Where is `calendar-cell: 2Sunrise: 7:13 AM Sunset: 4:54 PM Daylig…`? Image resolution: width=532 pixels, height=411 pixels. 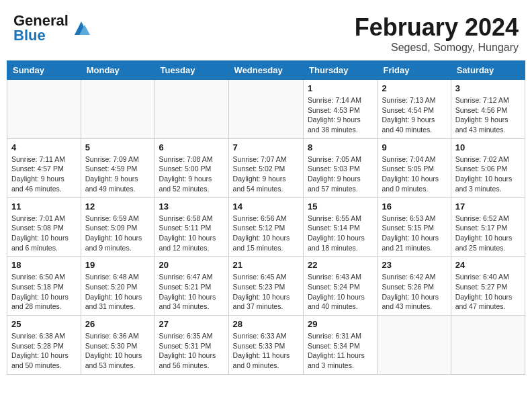
calendar-cell: 2Sunrise: 7:13 AM Sunset: 4:54 PM Daylig… is located at coordinates (414, 109).